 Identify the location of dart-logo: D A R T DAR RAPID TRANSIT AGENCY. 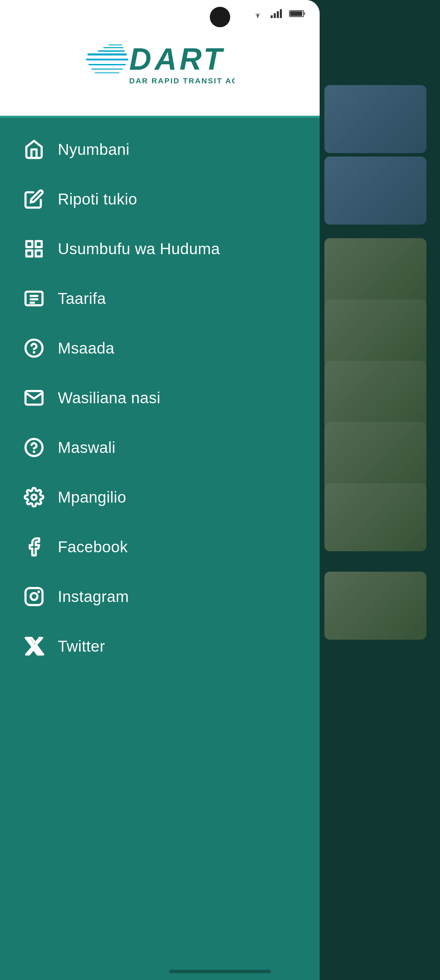
(160, 61).